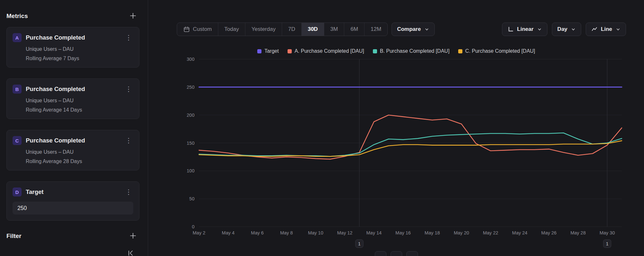 This screenshot has width=644, height=256. Describe the element at coordinates (228, 233) in the screenshot. I see `svg-text: May 4` at that location.